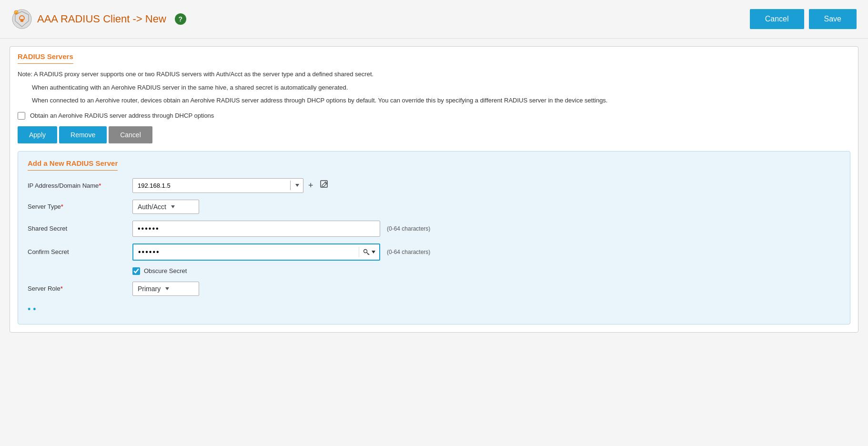  What do you see at coordinates (181, 19) in the screenshot?
I see `help-icon: ?` at bounding box center [181, 19].